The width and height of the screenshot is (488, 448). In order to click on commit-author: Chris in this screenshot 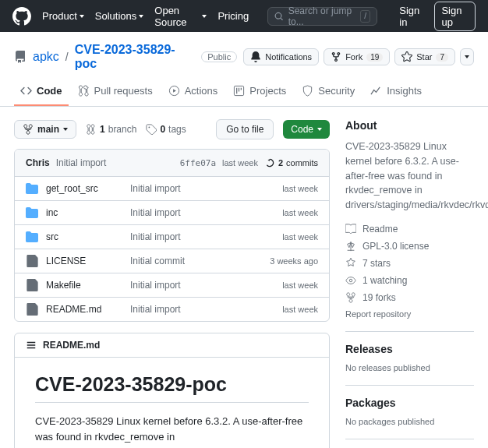, I will do `click(37, 163)`.